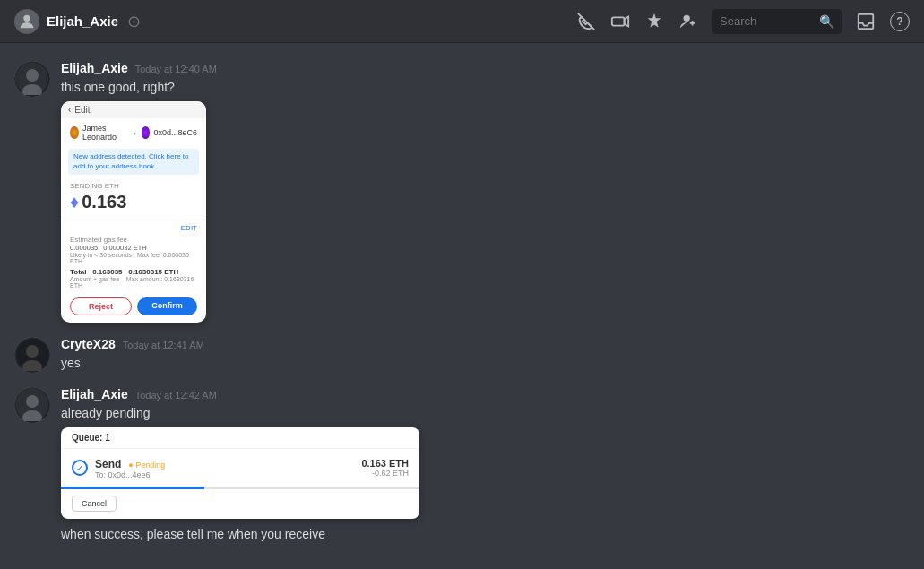  I want to click on pc-cancel-area: Cancel, so click(240, 504).